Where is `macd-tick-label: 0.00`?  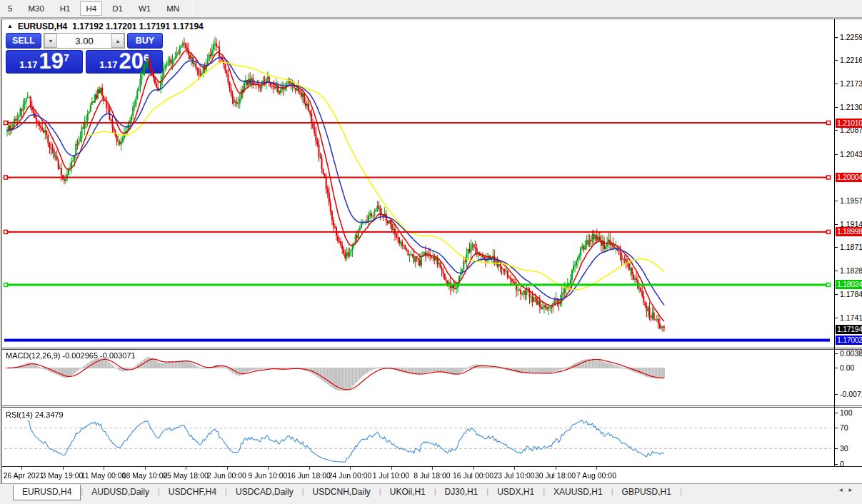
macd-tick-label: 0.00 is located at coordinates (847, 368).